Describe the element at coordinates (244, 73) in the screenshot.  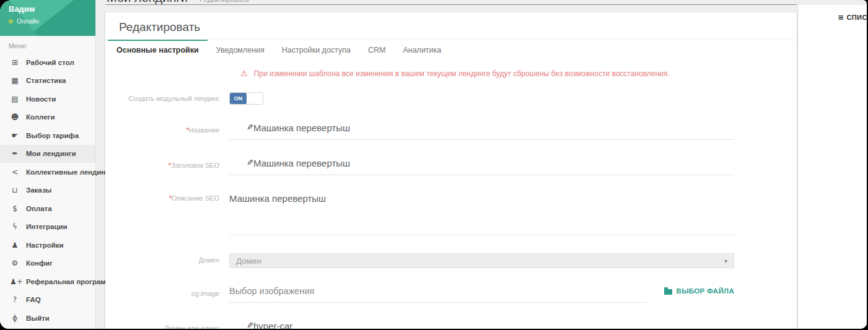
I see `warning-icon: ⚠` at that location.